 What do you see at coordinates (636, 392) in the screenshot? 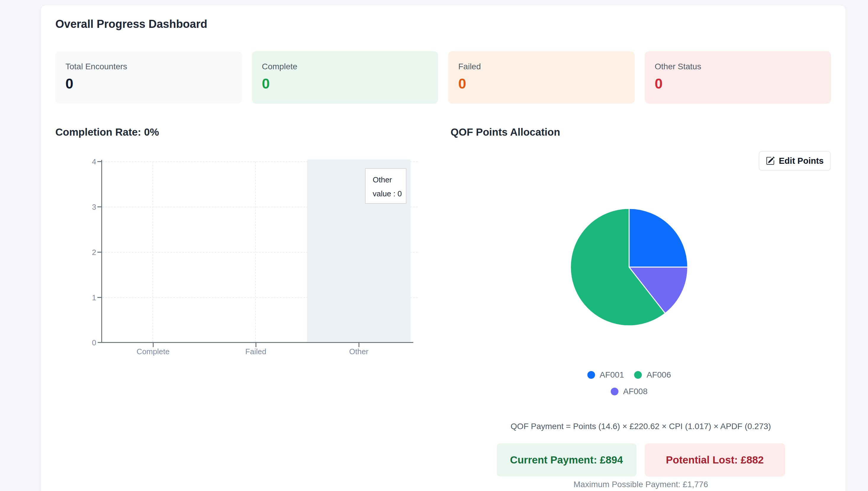
I see `legend-label: AF008` at bounding box center [636, 392].